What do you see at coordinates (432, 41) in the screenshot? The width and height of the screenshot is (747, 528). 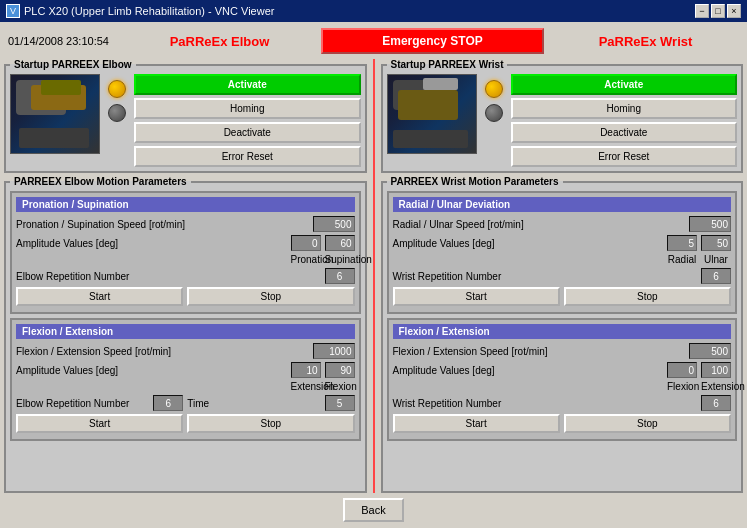 I see `emergency-stop-button: Emergency STOP` at bounding box center [432, 41].